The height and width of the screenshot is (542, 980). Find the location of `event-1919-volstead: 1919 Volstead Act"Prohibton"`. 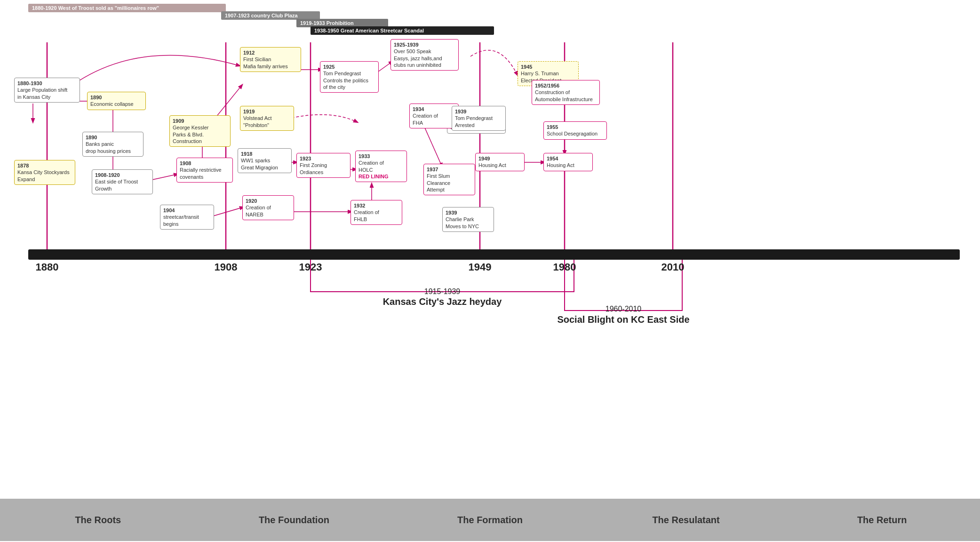

event-1919-volstead: 1919 Volstead Act"Prohibton" is located at coordinates (267, 119).